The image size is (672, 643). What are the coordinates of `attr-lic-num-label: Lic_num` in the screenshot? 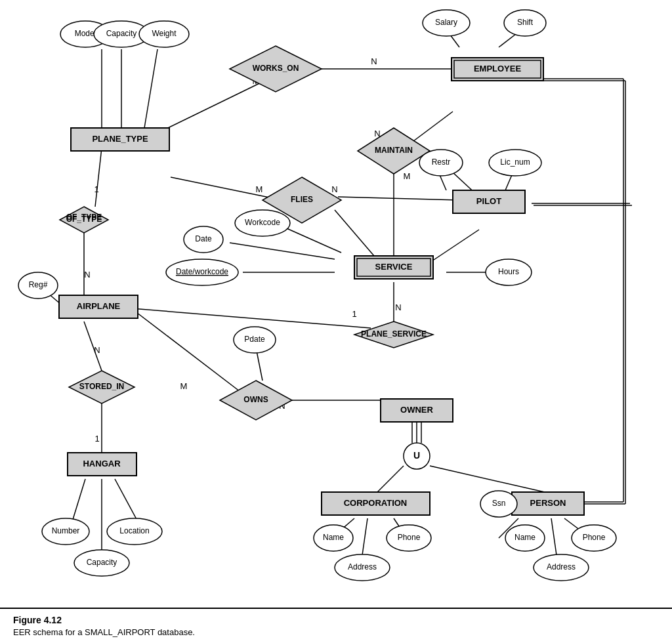 It's located at (514, 162).